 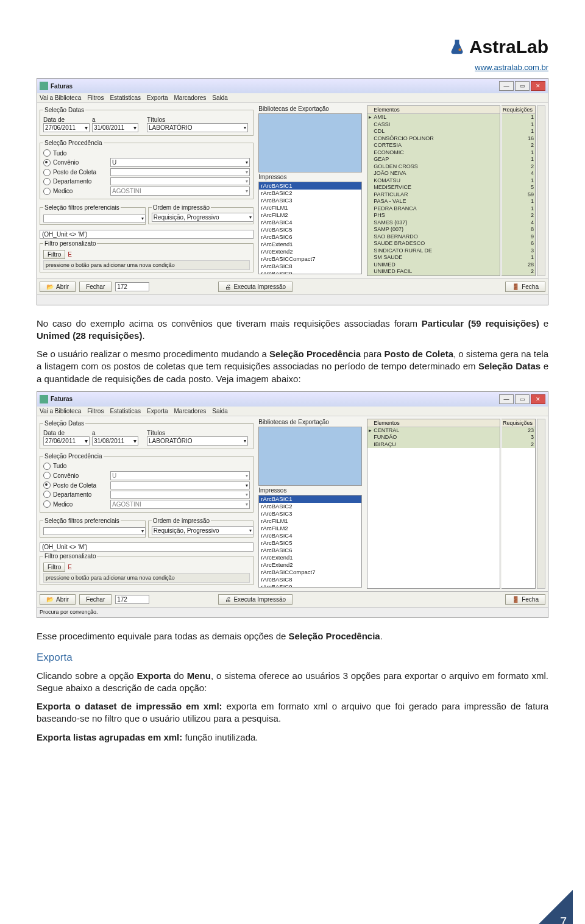 What do you see at coordinates (434, 153) in the screenshot?
I see `table-row: ECONOMIC` at bounding box center [434, 153].